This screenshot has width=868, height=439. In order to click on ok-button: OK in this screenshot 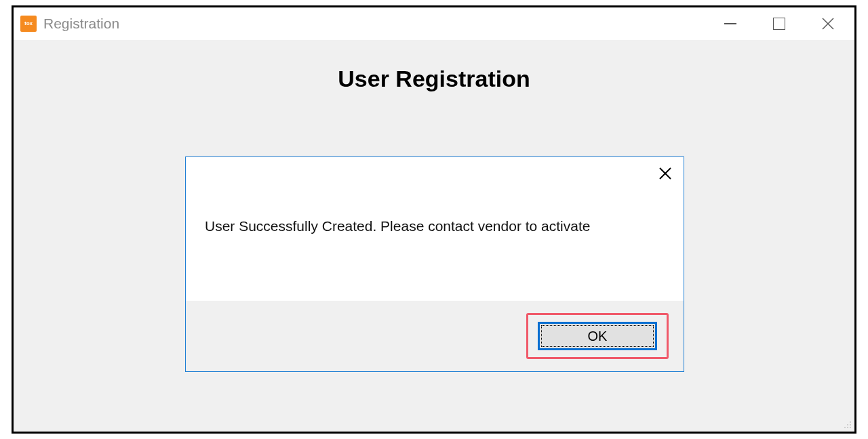, I will do `click(597, 336)`.